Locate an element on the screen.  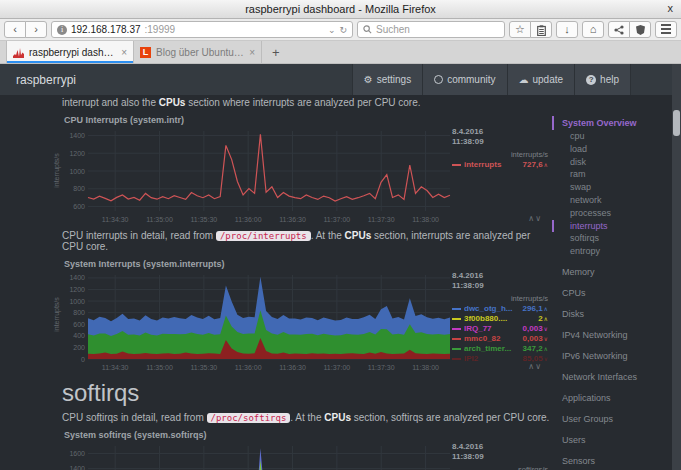
community-label: community is located at coordinates (471, 80).